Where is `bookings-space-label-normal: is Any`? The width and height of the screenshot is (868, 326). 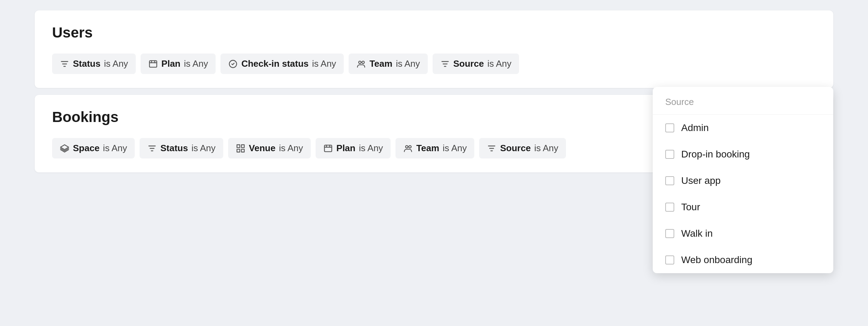 bookings-space-label-normal: is Any is located at coordinates (115, 148).